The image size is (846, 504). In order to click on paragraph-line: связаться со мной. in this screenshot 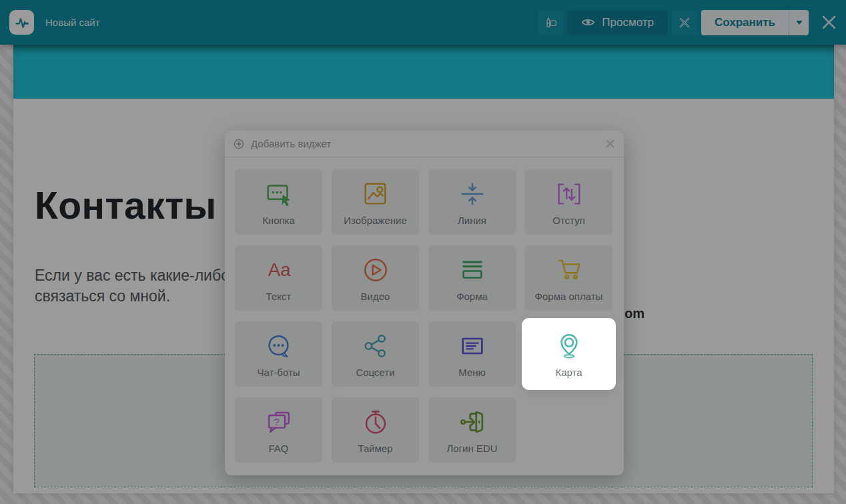, I will do `click(132, 296)`.